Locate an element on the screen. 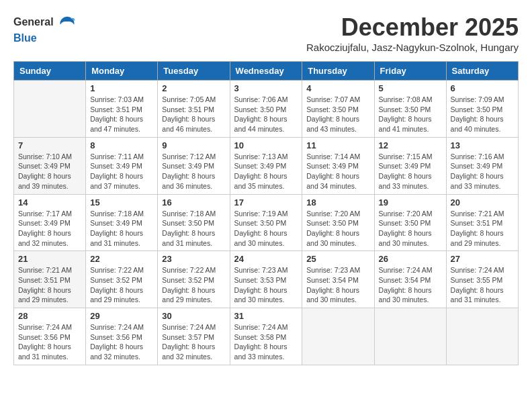  day-number: 12 is located at coordinates (410, 145).